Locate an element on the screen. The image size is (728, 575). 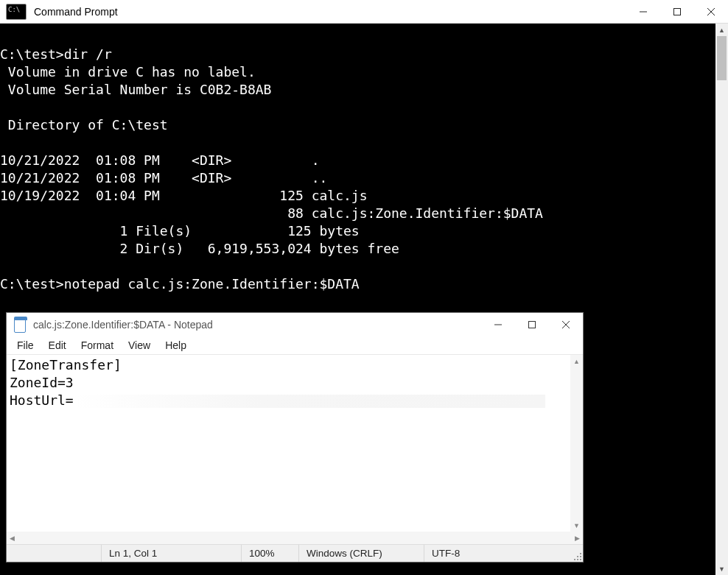
notepad-maximize-button is located at coordinates (532, 325).